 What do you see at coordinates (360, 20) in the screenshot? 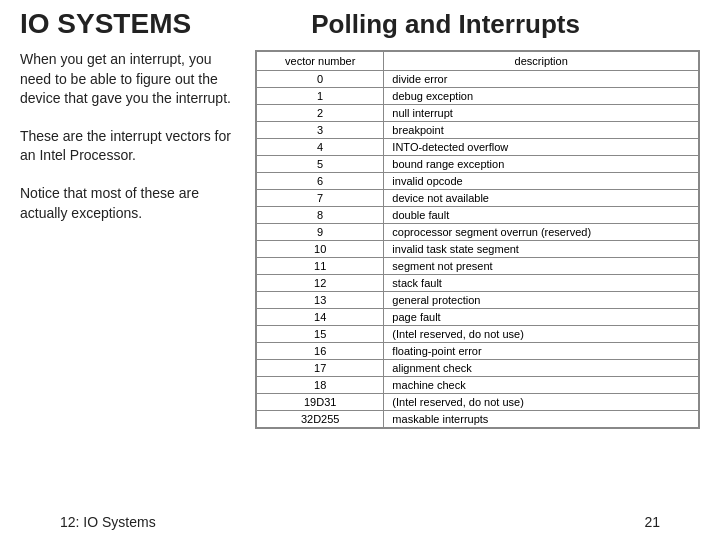
I see `header: IO SYSTEMS Polling and Interrupts` at bounding box center [360, 20].